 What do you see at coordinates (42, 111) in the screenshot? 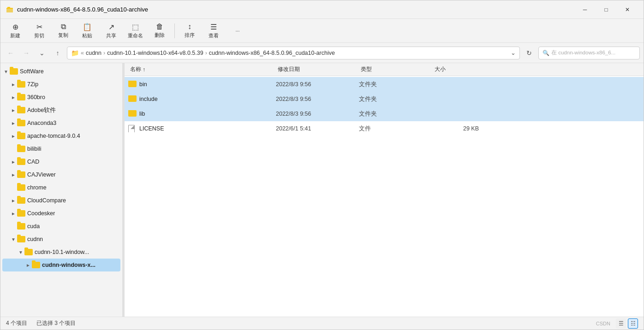
I see `sidebar-label-adobe: Adobe软件` at bounding box center [42, 111].